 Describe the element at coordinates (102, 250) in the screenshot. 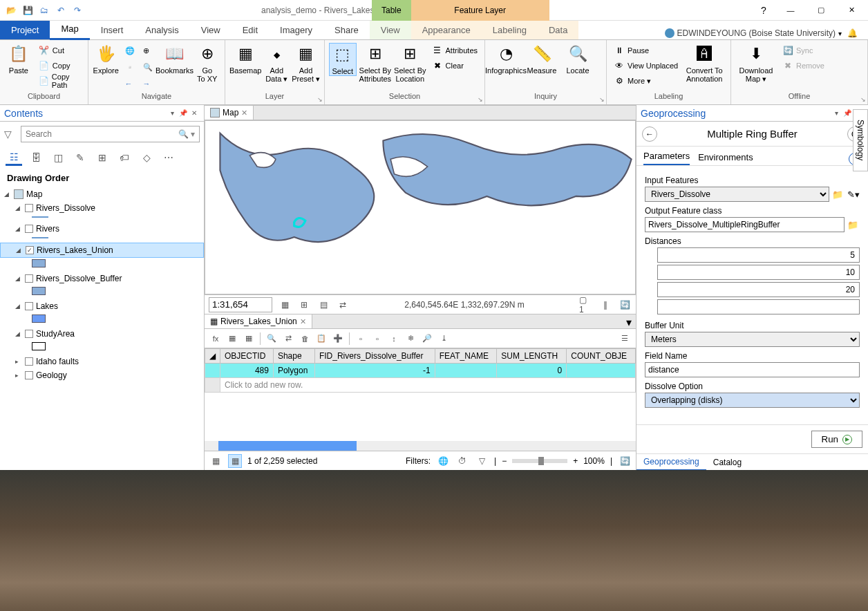

I see `toc-layer: ◢ ✓ Rivers_Lakes_Union` at that location.